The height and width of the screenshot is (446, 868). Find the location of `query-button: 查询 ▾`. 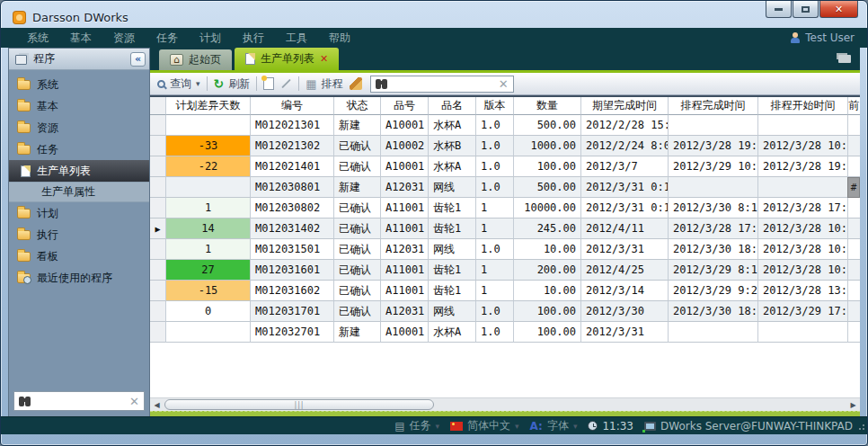

query-button: 查询 ▾ is located at coordinates (179, 85).